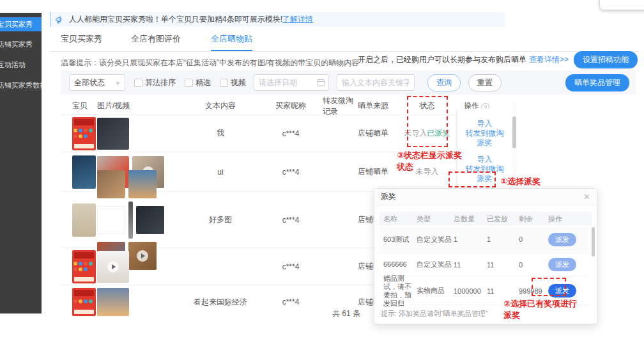 The height and width of the screenshot is (341, 644). What do you see at coordinates (79, 106) in the screenshot?
I see `header-product: 宝贝` at bounding box center [79, 106].